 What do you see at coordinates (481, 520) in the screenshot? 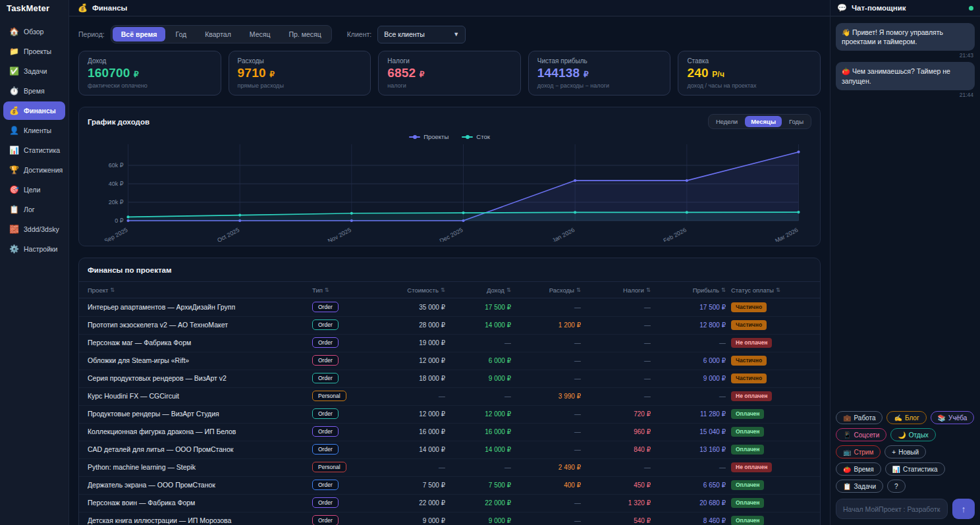
I see `income-cell: 9 000 ₽` at bounding box center [481, 520].